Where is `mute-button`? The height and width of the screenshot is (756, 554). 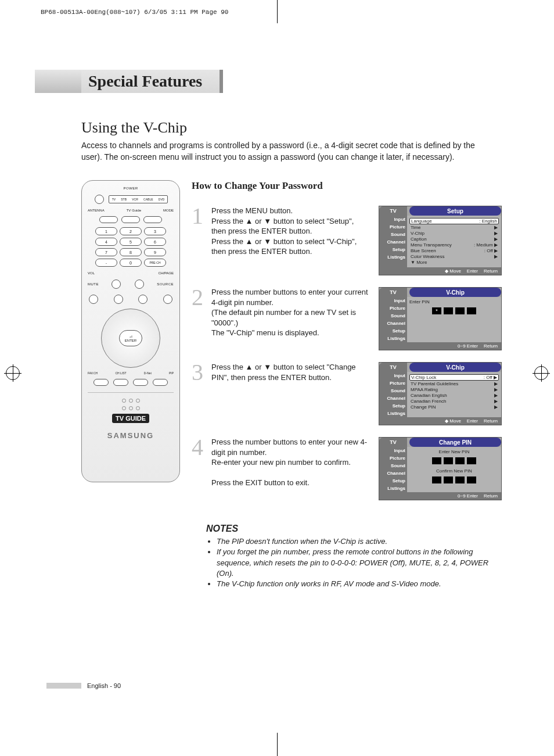 mute-button is located at coordinates (93, 299).